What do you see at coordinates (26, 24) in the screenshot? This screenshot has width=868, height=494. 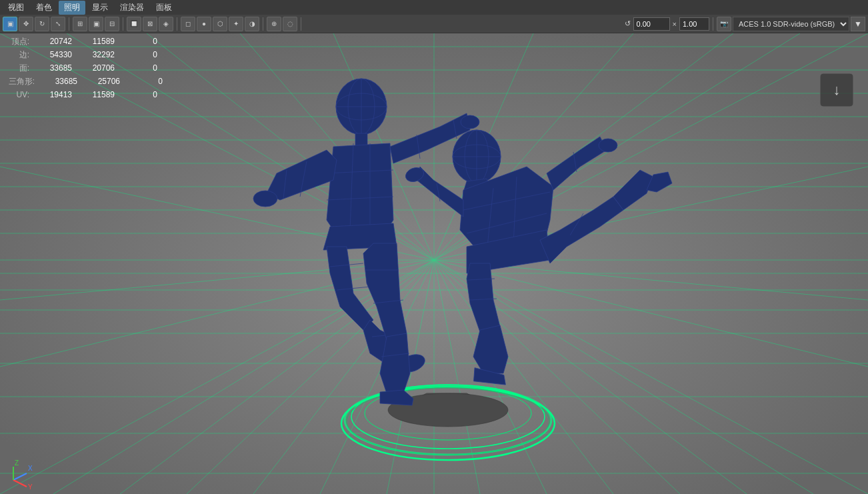 I see `tool-move: ✥` at bounding box center [26, 24].